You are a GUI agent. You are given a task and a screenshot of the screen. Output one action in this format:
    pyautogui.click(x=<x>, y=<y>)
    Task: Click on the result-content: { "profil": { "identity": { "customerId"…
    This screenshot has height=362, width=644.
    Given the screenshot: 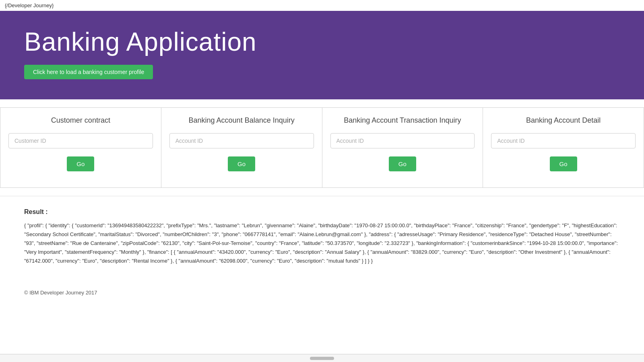 What is the action you would take?
    pyautogui.click(x=322, y=243)
    